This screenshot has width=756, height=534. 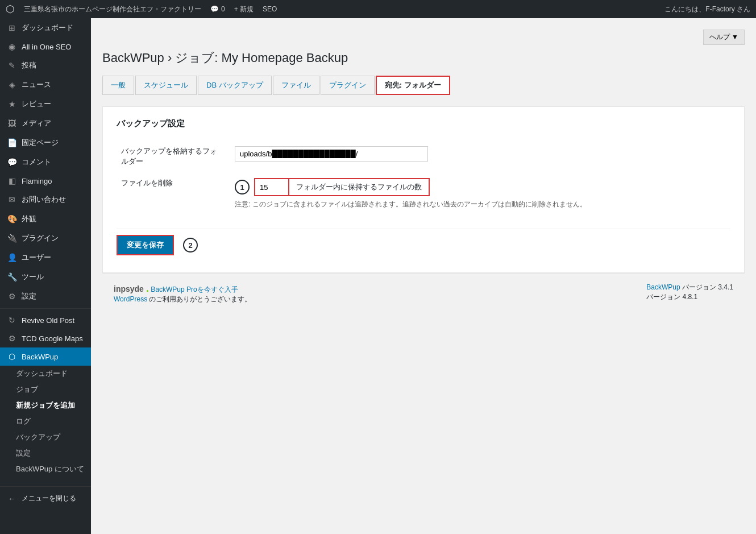 I want to click on new-post-button: + 新規, so click(x=244, y=9).